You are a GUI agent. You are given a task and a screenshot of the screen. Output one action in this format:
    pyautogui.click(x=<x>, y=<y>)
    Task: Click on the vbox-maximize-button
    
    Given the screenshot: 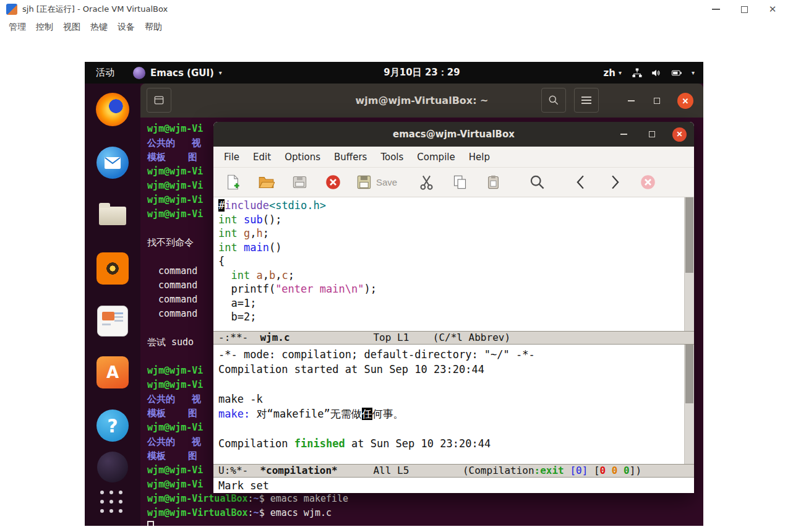 What is the action you would take?
    pyautogui.click(x=744, y=9)
    